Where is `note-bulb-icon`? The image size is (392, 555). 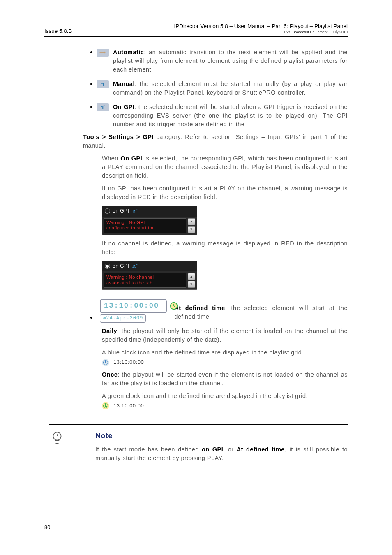 note-bulb-icon is located at coordinates (57, 439).